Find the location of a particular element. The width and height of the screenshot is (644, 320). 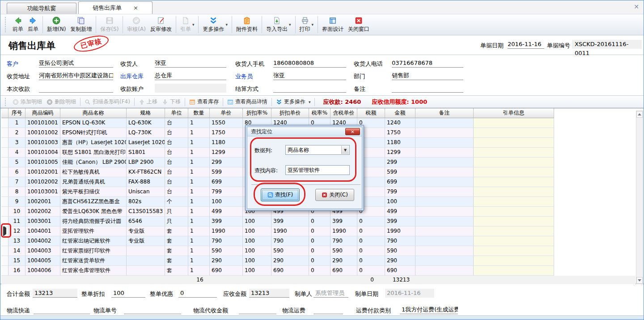

table-cell: 100101002 is located at coordinates (43, 133).